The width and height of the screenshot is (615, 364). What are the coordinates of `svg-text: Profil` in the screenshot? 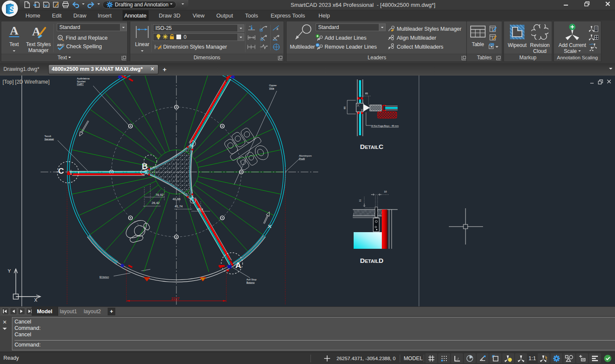 It's located at (302, 159).